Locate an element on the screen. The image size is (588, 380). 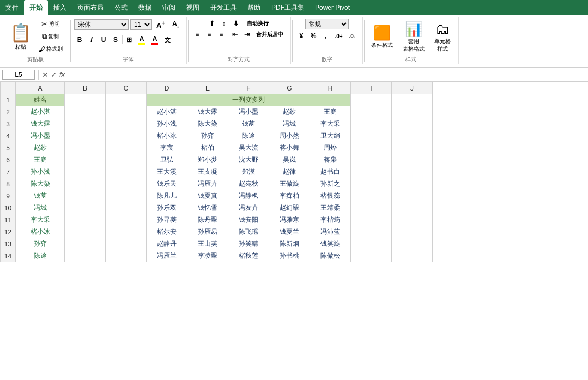
col-header-a: A is located at coordinates (40, 88).